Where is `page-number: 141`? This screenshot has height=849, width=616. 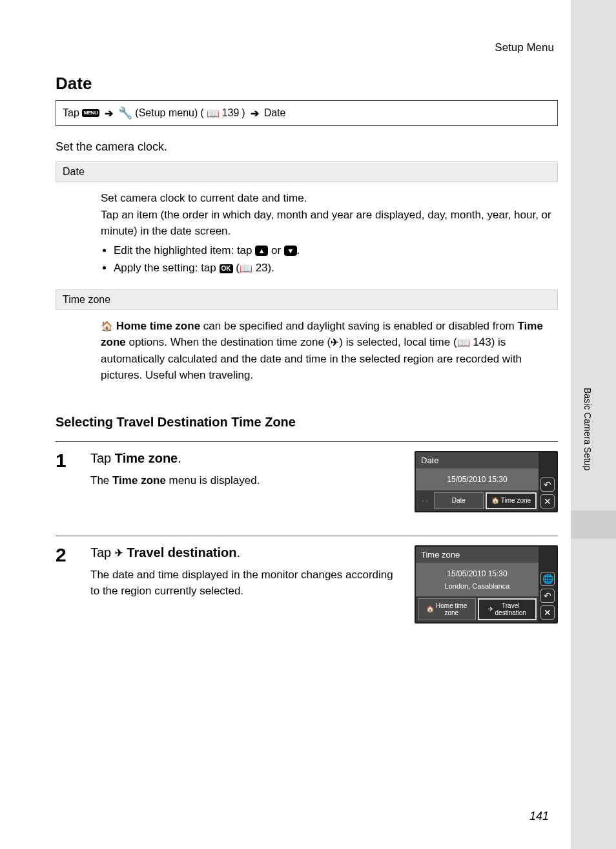 page-number: 141 is located at coordinates (539, 817).